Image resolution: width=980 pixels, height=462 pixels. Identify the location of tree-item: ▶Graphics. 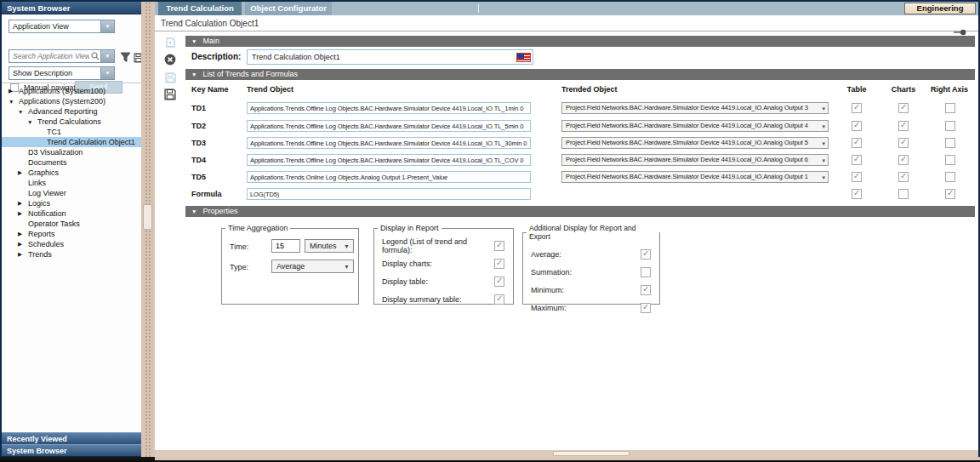
(71, 173).